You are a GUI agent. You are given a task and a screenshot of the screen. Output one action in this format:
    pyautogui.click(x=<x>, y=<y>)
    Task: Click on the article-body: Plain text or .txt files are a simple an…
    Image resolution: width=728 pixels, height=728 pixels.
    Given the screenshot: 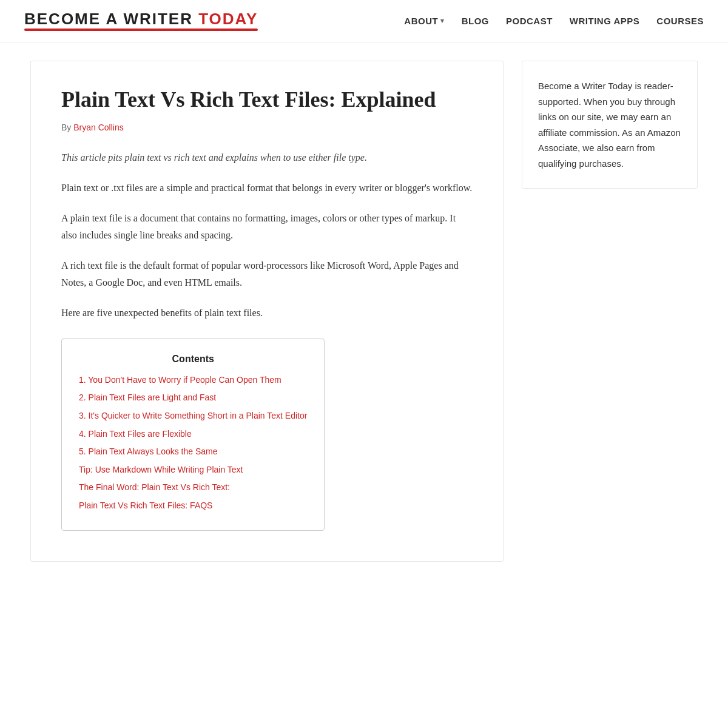 What is the action you would take?
    pyautogui.click(x=267, y=251)
    